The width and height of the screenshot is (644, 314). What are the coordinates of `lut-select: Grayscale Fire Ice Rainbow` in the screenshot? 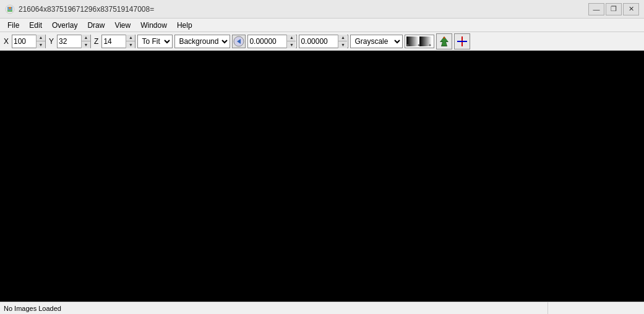 It's located at (376, 41).